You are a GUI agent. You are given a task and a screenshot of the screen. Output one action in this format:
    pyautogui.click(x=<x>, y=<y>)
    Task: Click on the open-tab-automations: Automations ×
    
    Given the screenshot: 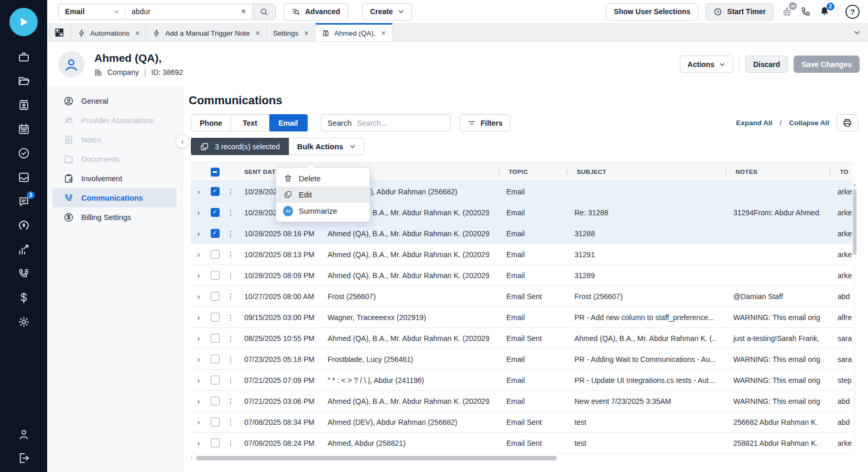 What is the action you would take?
    pyautogui.click(x=109, y=32)
    